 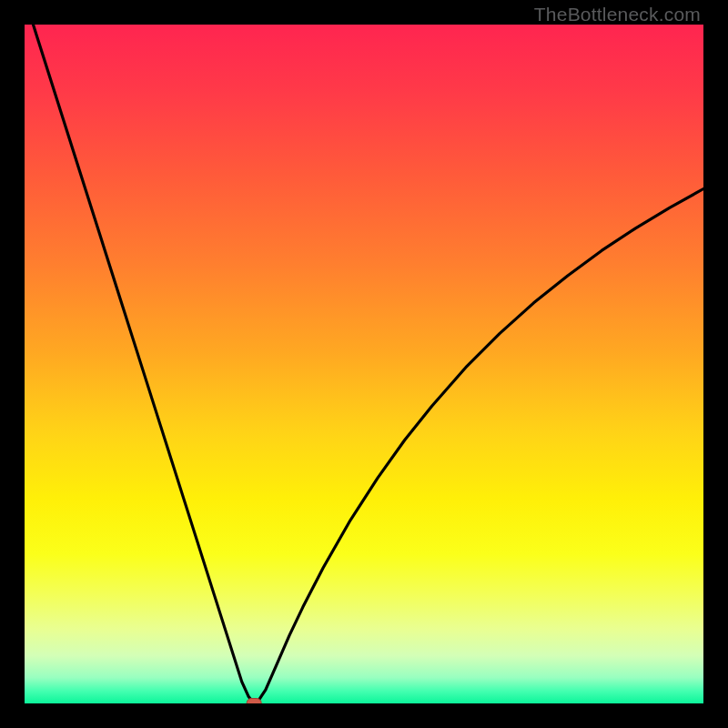 What do you see at coordinates (254, 702) in the screenshot?
I see `optimal-point-marker` at bounding box center [254, 702].